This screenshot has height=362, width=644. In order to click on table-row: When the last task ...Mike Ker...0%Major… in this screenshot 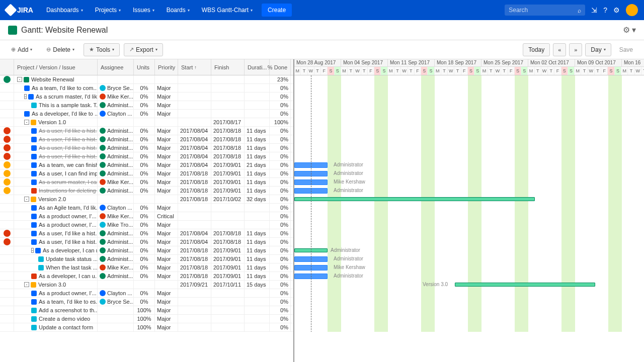, I will do `click(147, 267)`.